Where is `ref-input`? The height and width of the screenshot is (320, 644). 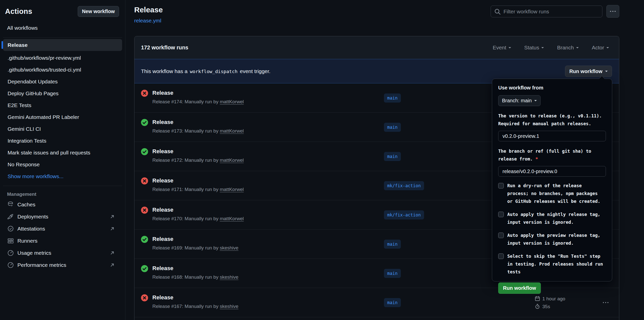 ref-input is located at coordinates (552, 171).